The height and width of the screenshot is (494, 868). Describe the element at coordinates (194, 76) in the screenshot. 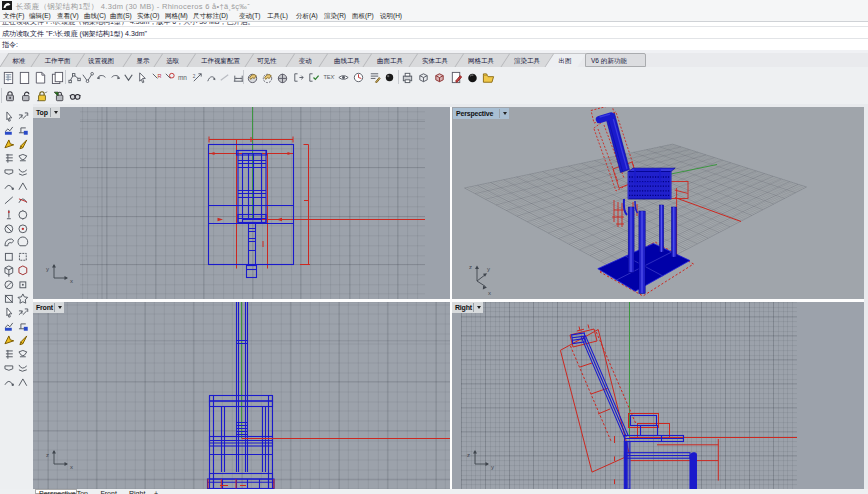

I see `svg-text: 2` at that location.